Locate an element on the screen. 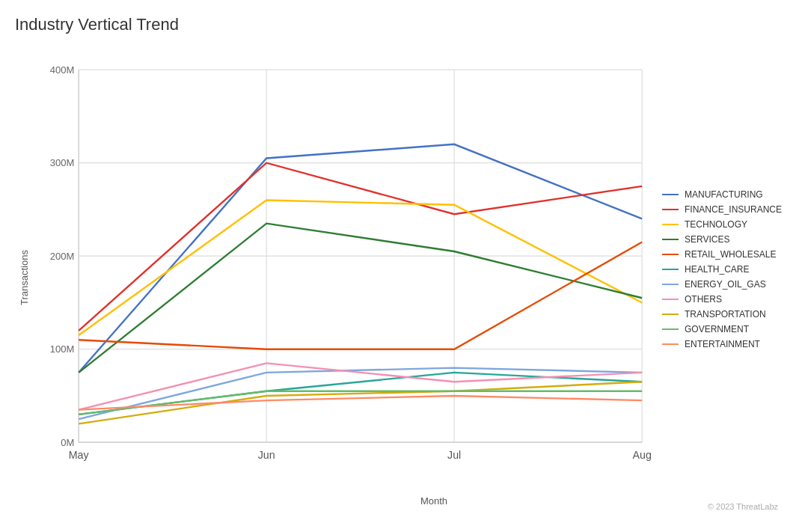 Image resolution: width=808 pixels, height=532 pixels. svg-text: 0M is located at coordinates (67, 443).